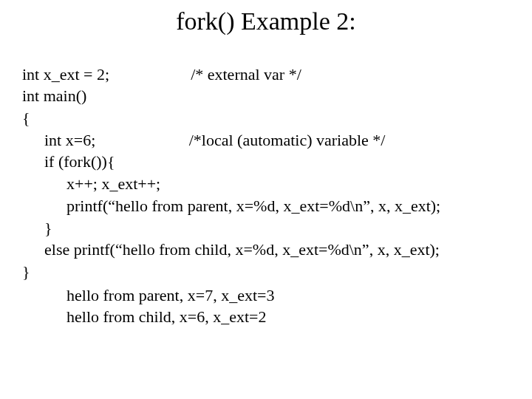 This screenshot has width=532, height=399. Describe the element at coordinates (68, 162) in the screenshot. I see `code-line-5: if (fork()){` at that location.